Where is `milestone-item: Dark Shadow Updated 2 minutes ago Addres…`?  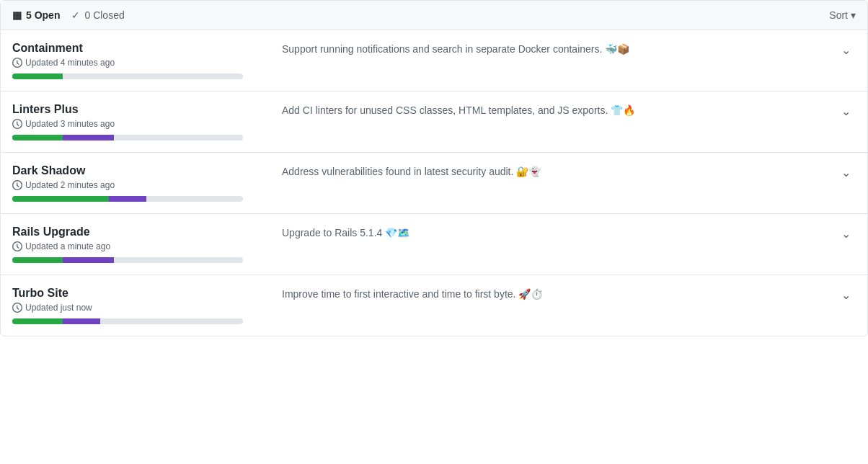
milestone-item: Dark Shadow Updated 2 minutes ago Addres… is located at coordinates (434, 183).